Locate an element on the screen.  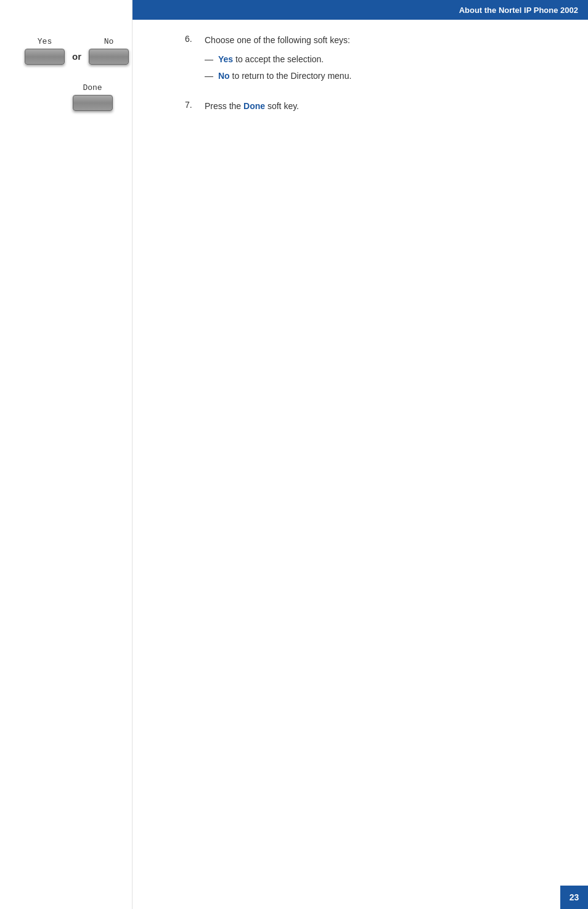
step-6-block: 6. Choose one of the following soft keys… is located at coordinates (377, 58).